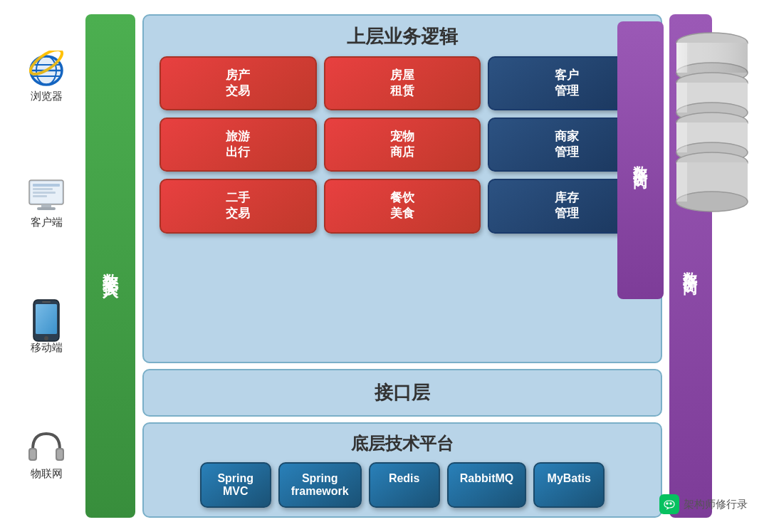  Describe the element at coordinates (46, 329) in the screenshot. I see `mobile-item: 移动端` at that location.